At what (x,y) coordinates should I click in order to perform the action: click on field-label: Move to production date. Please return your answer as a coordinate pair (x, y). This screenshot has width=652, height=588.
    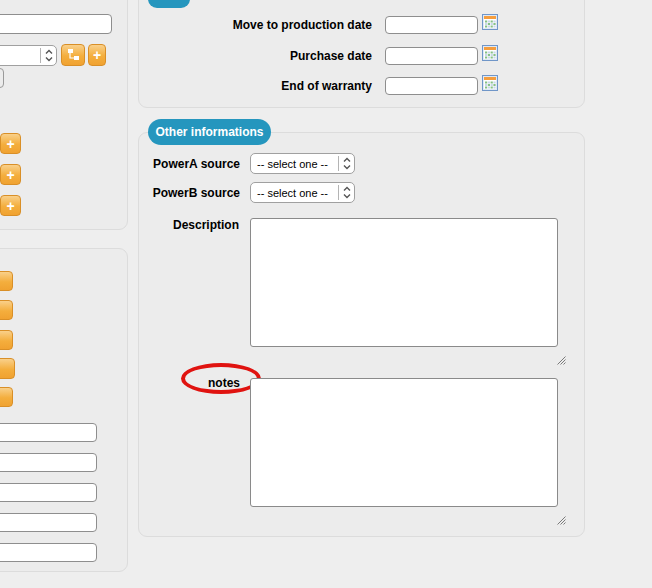
    Looking at the image, I should click on (255, 25).